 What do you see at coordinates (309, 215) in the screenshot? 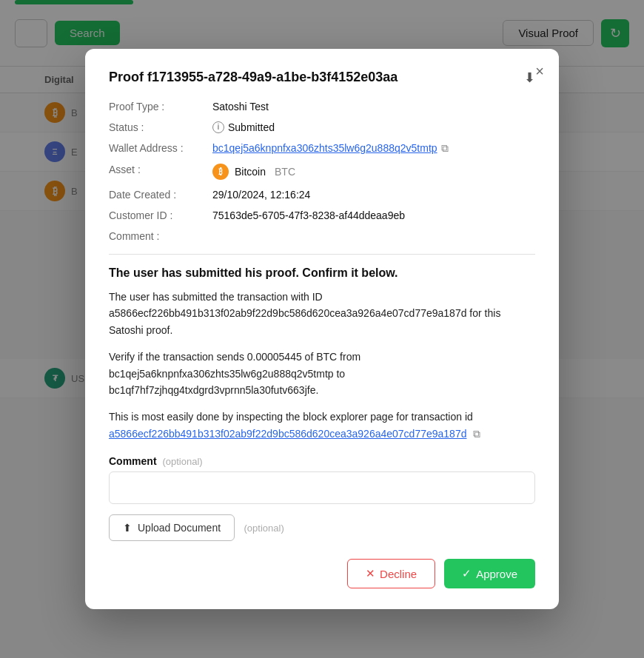
I see `customer-value: 75163de5-6705-47f3-8238-af44ddeaa9eb` at bounding box center [309, 215].